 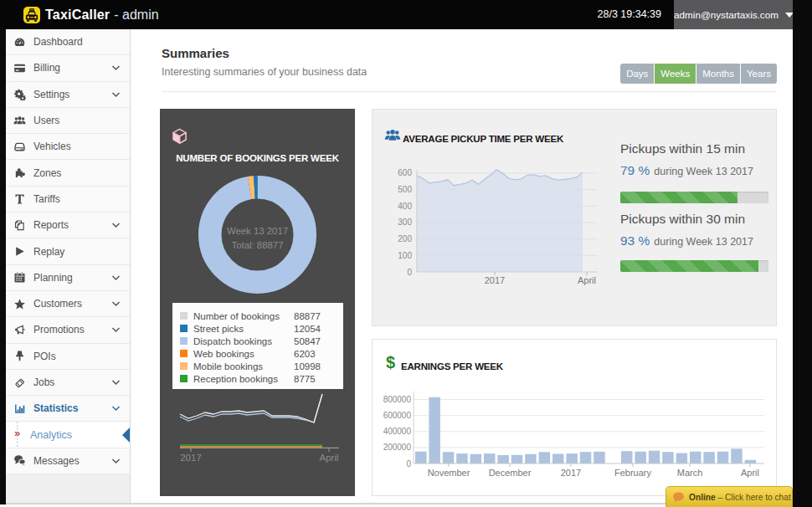 I want to click on settings-icon, so click(x=20, y=94).